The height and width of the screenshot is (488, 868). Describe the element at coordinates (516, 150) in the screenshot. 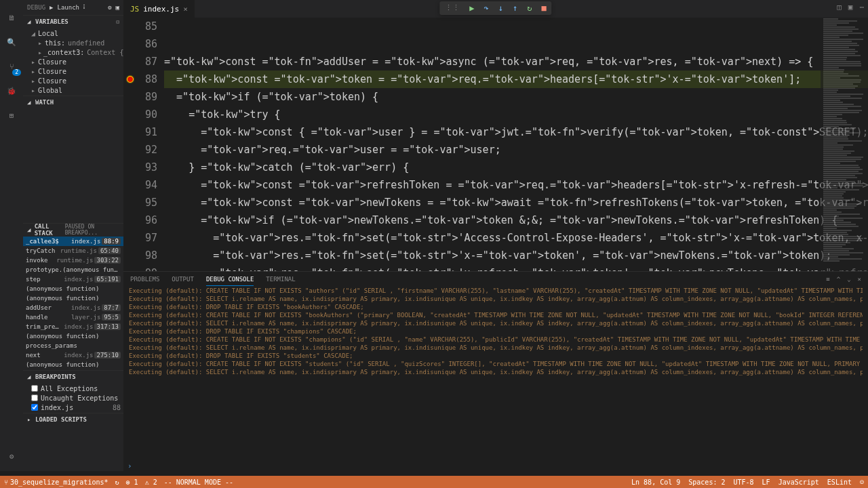

I see `code-line: ="tok-var">req.="tok-var">user = ="tok-v…` at that location.